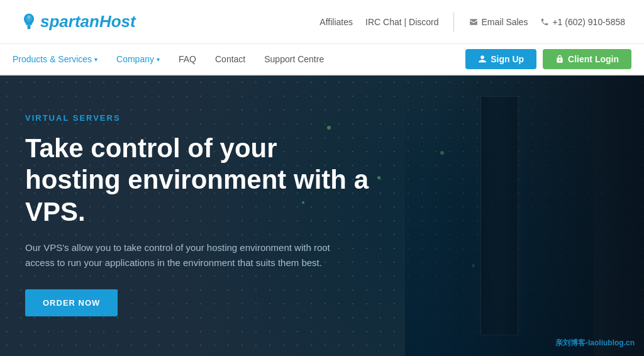 This screenshot has width=644, height=356. Describe the element at coordinates (336, 22) in the screenshot. I see `affiliates-link: Affiliates` at that location.